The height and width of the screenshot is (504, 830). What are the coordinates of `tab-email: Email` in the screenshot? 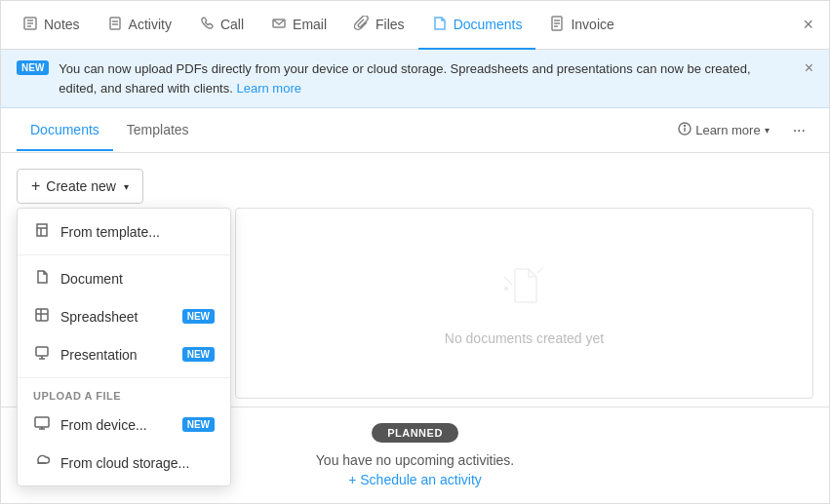 It's located at (298, 25).